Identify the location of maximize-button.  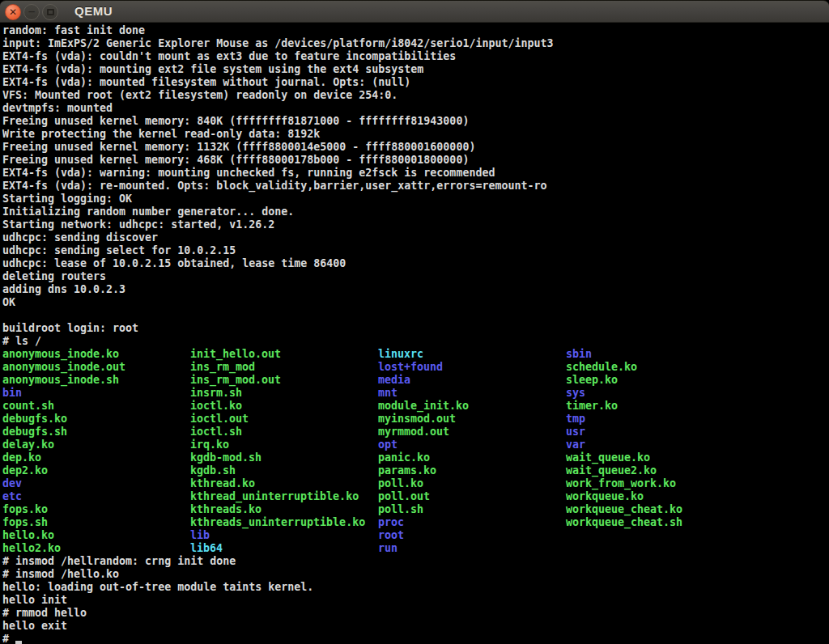
(50, 12).